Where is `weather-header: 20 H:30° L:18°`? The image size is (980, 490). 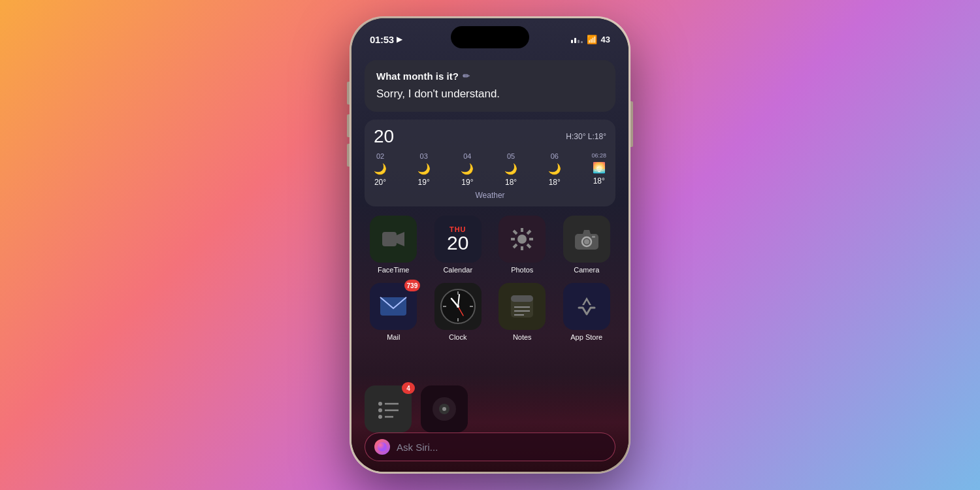
weather-header: 20 H:30° L:18° is located at coordinates (490, 137).